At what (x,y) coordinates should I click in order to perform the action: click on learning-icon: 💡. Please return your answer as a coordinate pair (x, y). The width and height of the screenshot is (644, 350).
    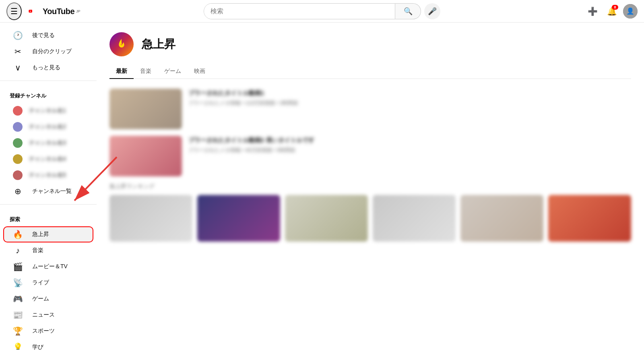
    Looking at the image, I should click on (18, 346).